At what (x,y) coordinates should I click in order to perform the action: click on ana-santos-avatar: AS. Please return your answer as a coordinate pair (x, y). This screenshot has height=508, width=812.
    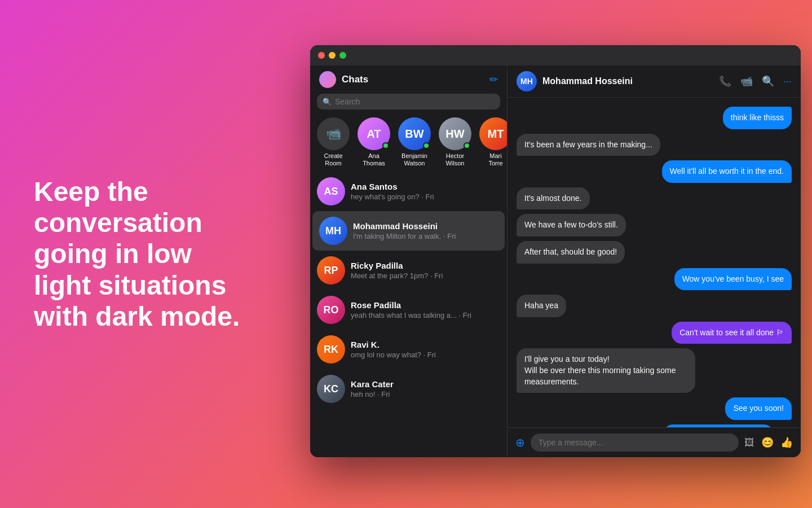
    Looking at the image, I should click on (331, 191).